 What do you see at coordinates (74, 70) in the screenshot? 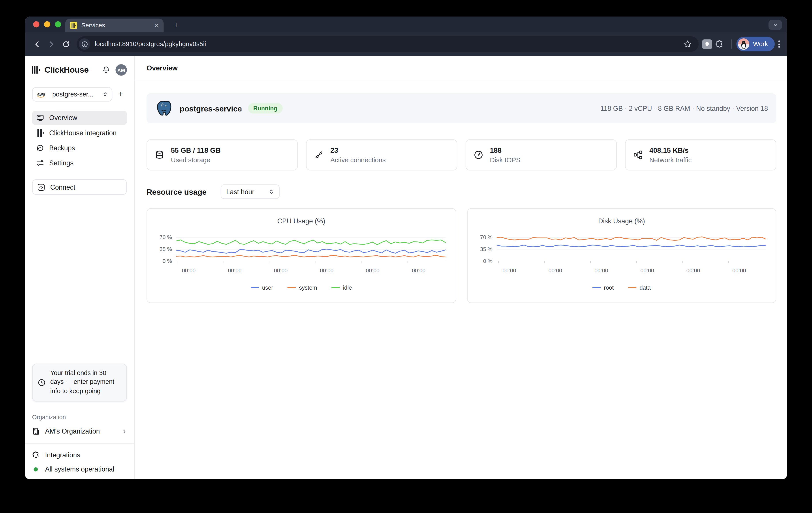
I see `brand-name: ClickHouse` at bounding box center [74, 70].